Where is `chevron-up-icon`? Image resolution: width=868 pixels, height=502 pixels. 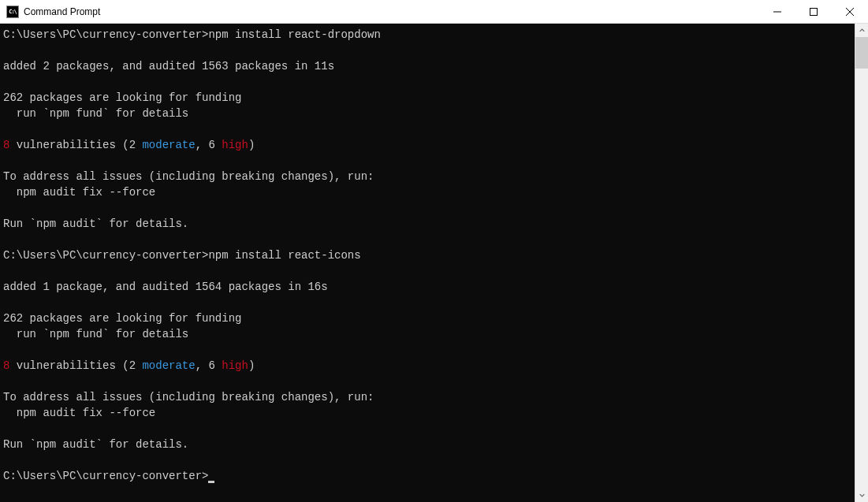 chevron-up-icon is located at coordinates (862, 30).